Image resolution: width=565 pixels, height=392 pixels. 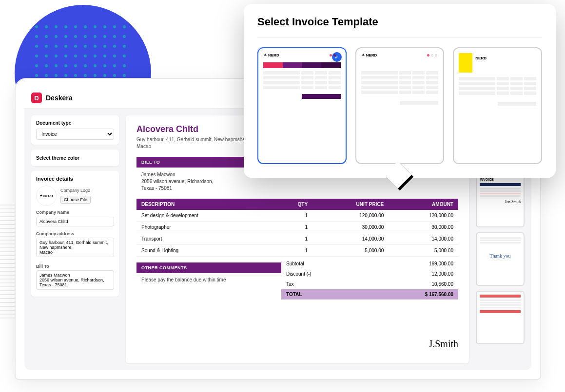 I want to click on items-table: DESCRIPTION QTY UNIT PRICE AMOUNT Set de…, so click(x=297, y=228).